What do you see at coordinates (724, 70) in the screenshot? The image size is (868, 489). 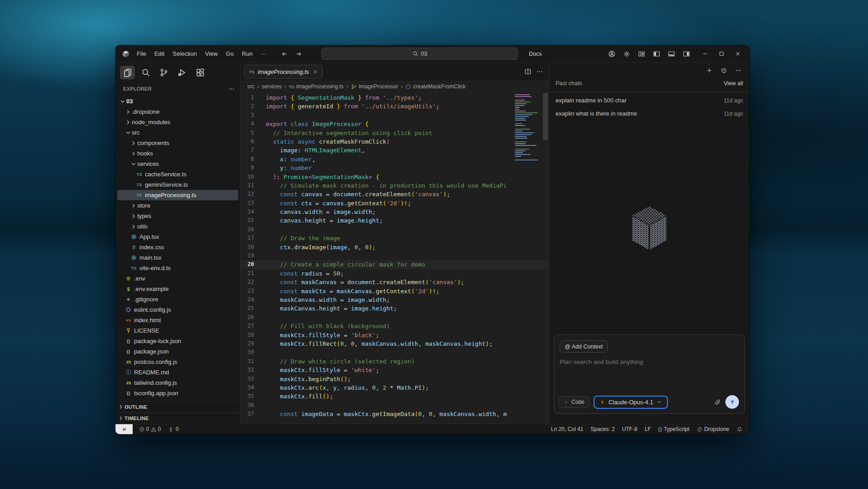 I see `chat-history-icon` at bounding box center [724, 70].